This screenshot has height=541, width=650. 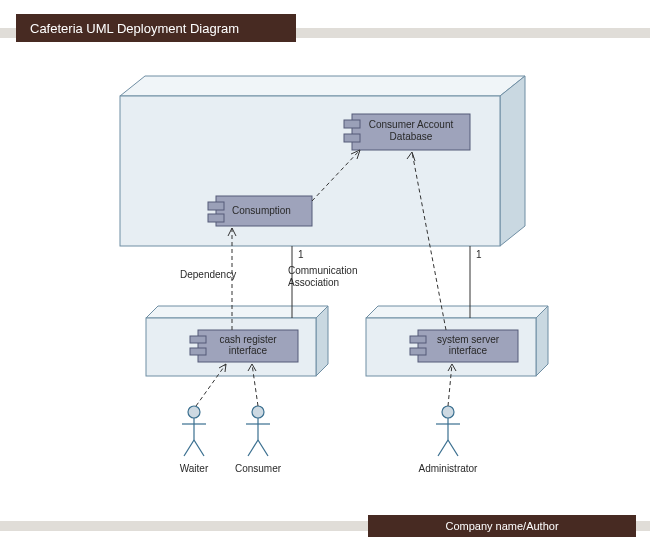 I want to click on label-consumer-db-2: Database, so click(x=412, y=136).